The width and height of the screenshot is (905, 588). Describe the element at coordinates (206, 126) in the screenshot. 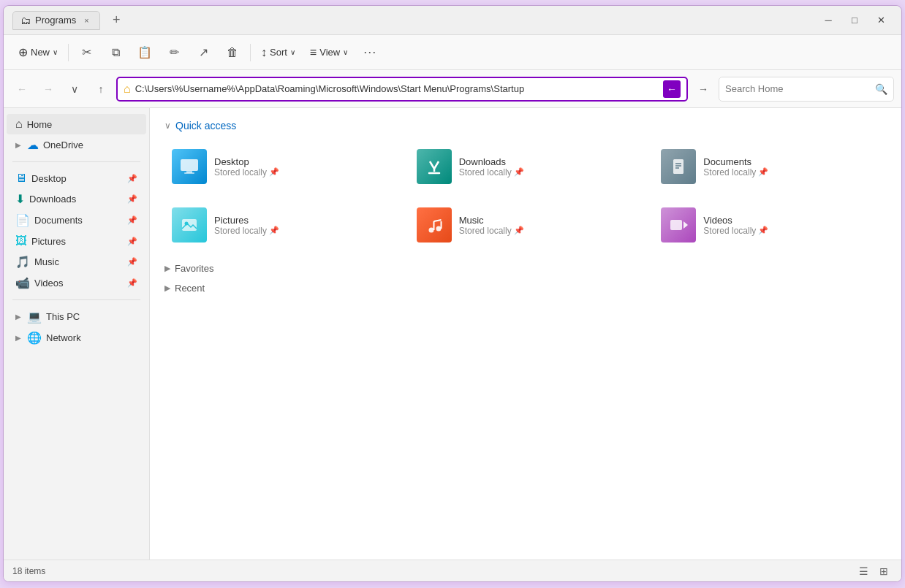

I see `quick-access-label: Quick access` at that location.